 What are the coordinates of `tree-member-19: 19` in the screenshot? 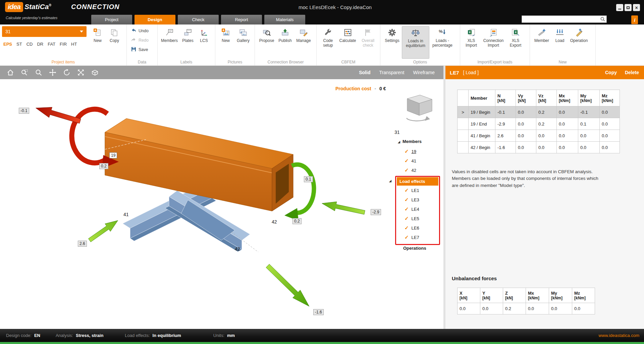 It's located at (411, 151).